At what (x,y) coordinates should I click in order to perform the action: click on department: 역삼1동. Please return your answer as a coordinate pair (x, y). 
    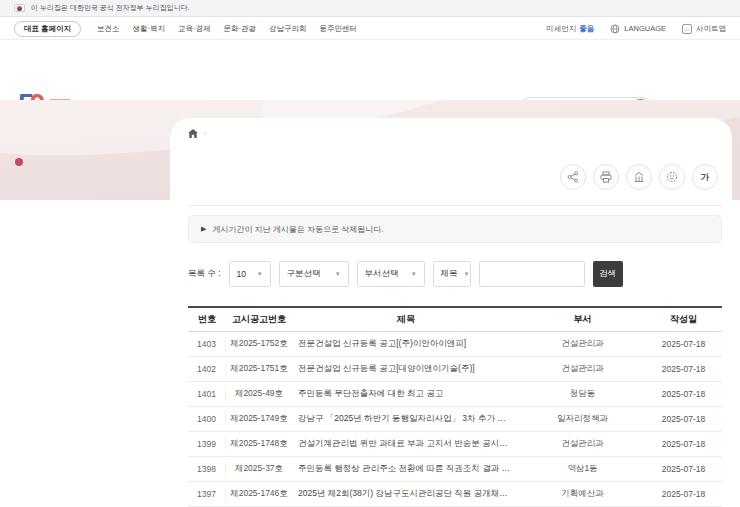
    Looking at the image, I should click on (582, 469).